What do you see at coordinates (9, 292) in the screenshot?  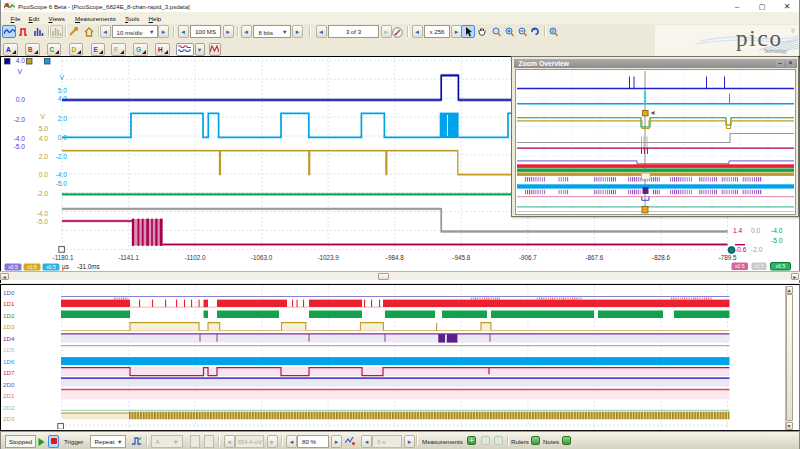 I see `svg-text: 1D0` at bounding box center [9, 292].